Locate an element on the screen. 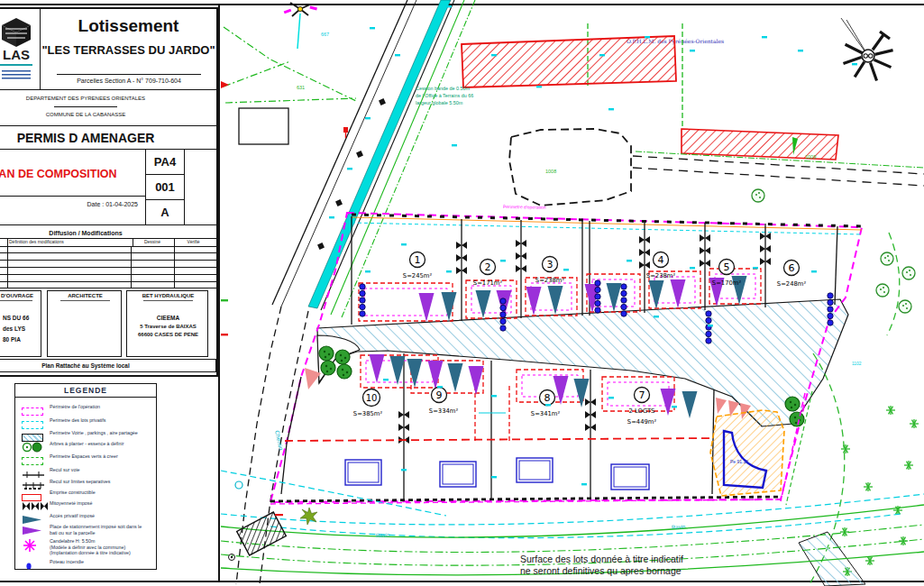  lot-label: 2S=171m² is located at coordinates (489, 274).